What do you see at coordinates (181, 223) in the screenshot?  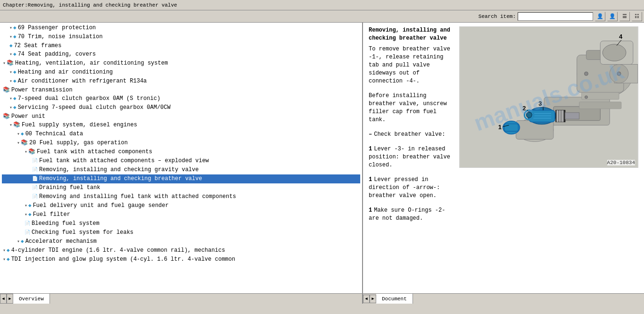 I see `tree-item: 📄Bleeding fuel system` at bounding box center [181, 223].